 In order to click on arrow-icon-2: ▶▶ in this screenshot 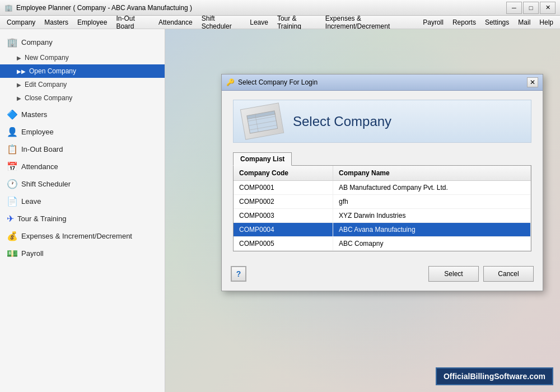, I will do `click(21, 72)`.